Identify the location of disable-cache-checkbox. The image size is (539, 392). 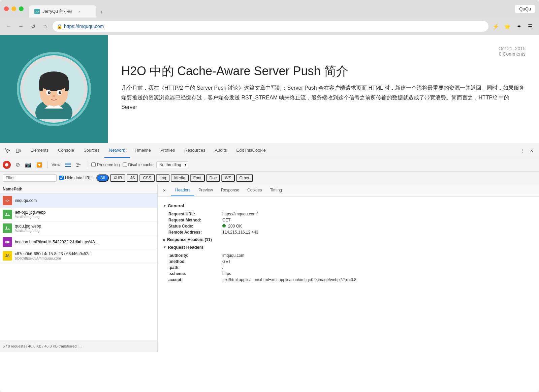
(125, 164).